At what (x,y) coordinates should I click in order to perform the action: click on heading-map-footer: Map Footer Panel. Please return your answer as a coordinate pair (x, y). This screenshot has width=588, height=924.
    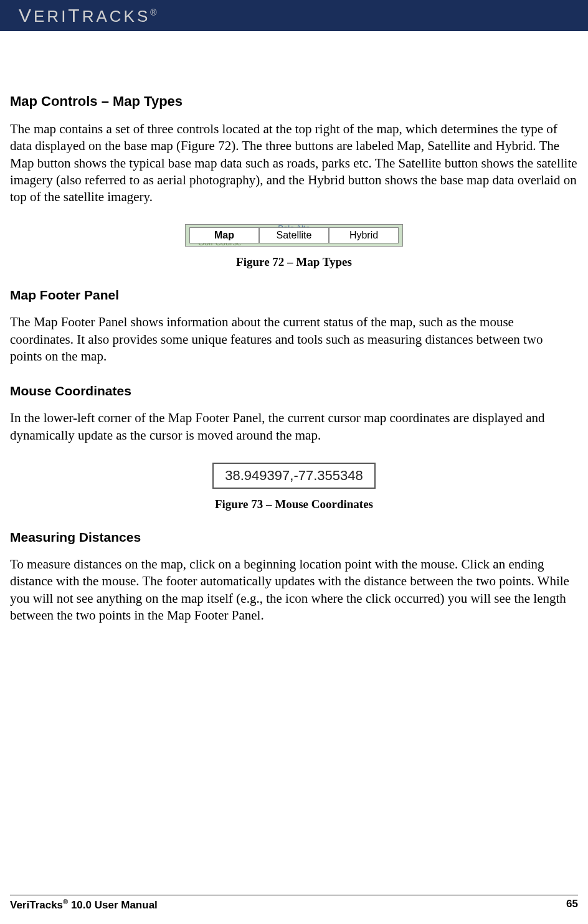
    Looking at the image, I should click on (294, 295).